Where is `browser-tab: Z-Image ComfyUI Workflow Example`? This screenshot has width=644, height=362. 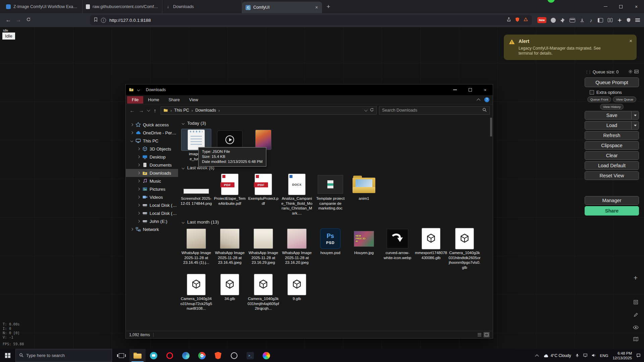
browser-tab: Z-Image ComfyUI Workflow Example is located at coordinates (43, 7).